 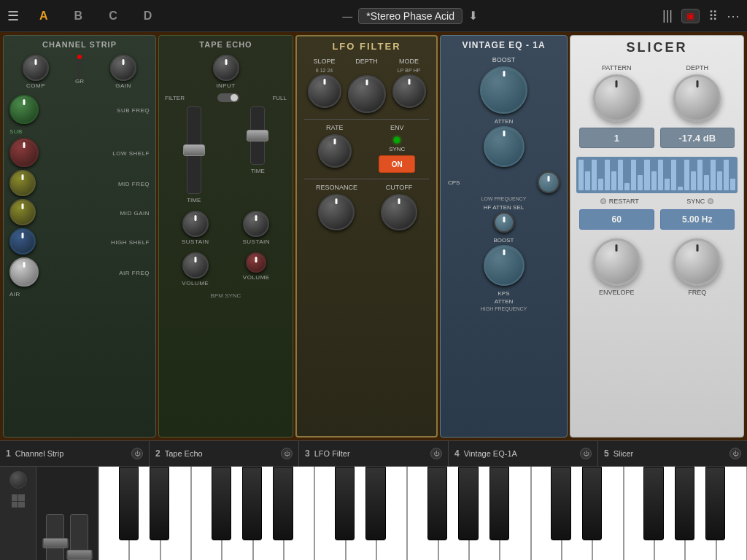 I want to click on mode-knob, so click(x=409, y=91).